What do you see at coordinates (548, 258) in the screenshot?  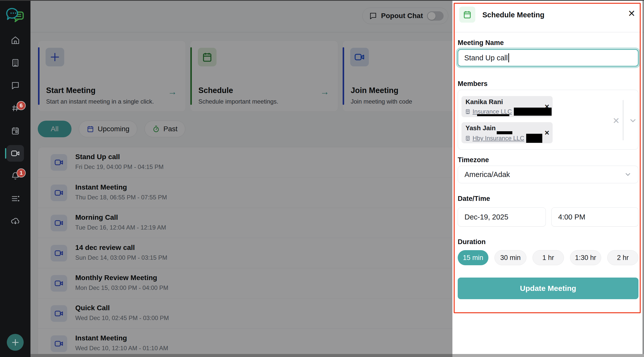 I see `duration-options: 15 min 30 min 1 hr 1:30 hr 2 hr` at bounding box center [548, 258].